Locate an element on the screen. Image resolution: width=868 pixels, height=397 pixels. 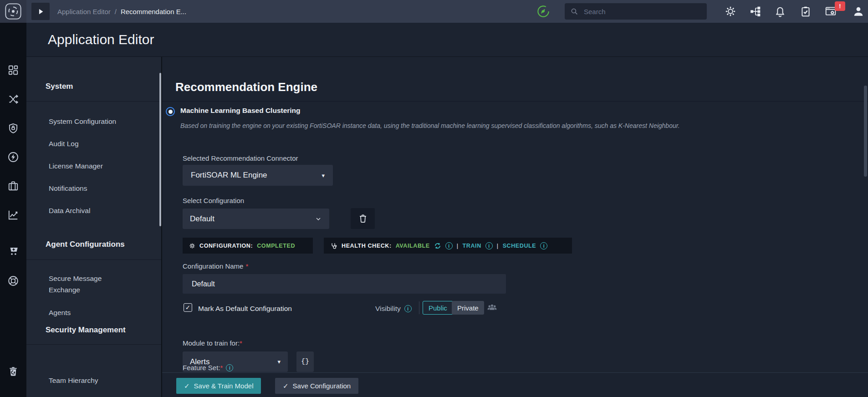
save-configuration-button: ✓ Save Configuration is located at coordinates (317, 386).